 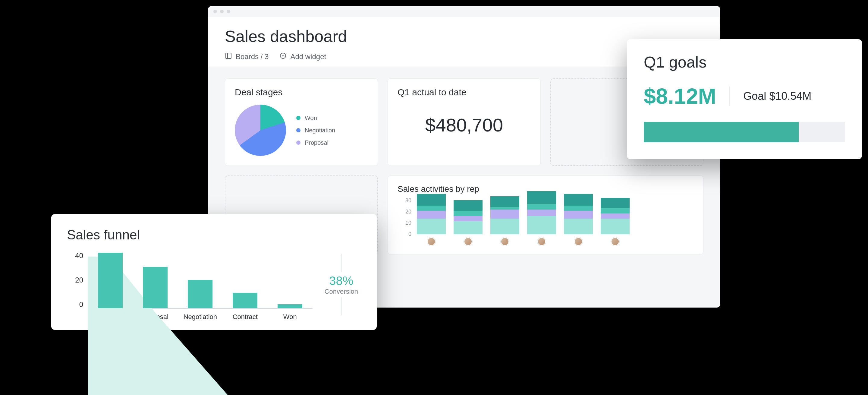 What do you see at coordinates (341, 263) in the screenshot?
I see `arrow-up-icon` at bounding box center [341, 263].